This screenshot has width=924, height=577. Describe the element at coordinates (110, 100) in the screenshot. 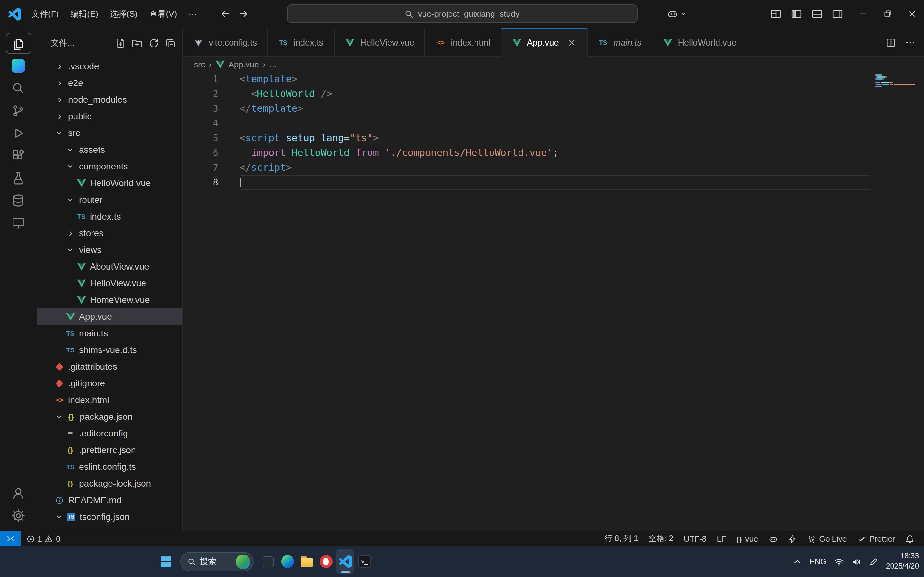

I see `tree-item-node_modules: ›node_modules` at that location.